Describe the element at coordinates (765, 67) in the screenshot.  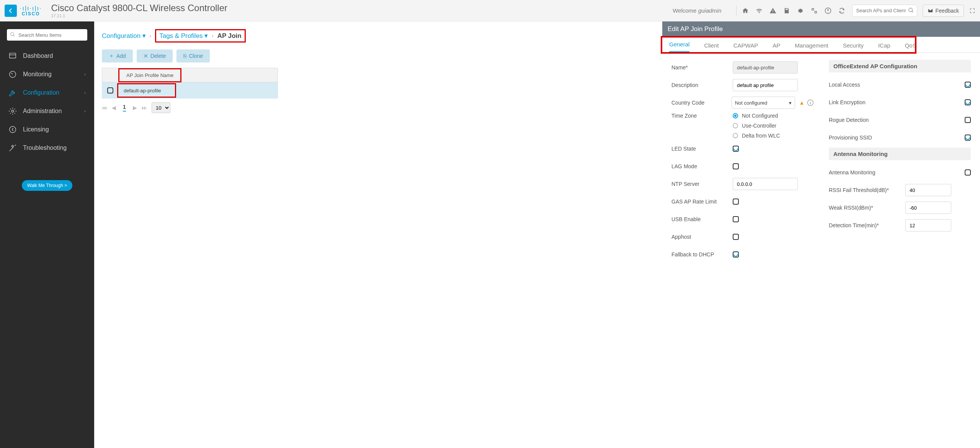
I see `name-input` at that location.